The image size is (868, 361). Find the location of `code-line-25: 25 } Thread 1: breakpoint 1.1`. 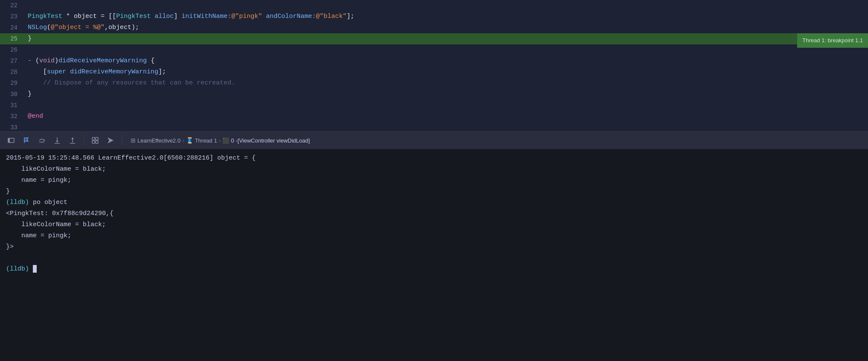

code-line-25: 25 } Thread 1: breakpoint 1.1 is located at coordinates (434, 39).